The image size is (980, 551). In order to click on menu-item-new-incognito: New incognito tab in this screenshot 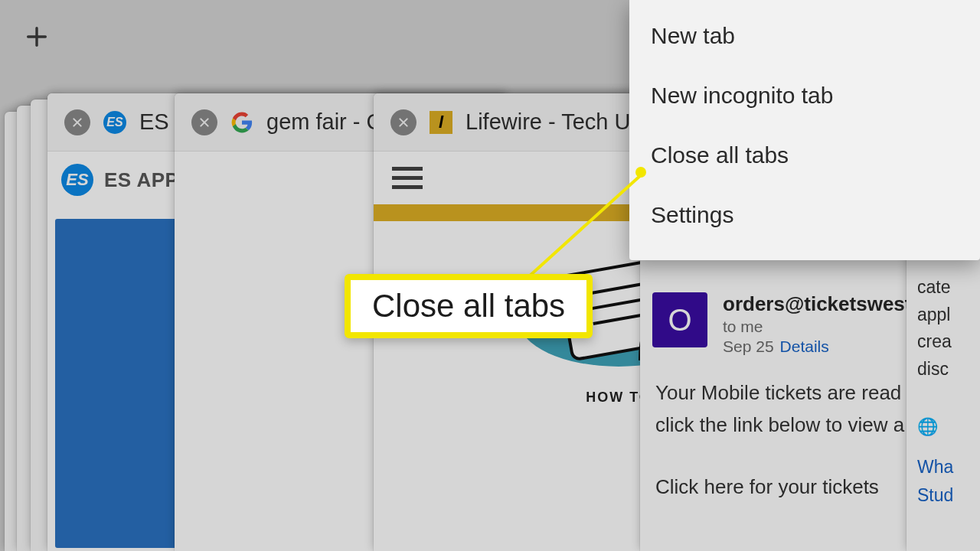, I will do `click(805, 96)`.